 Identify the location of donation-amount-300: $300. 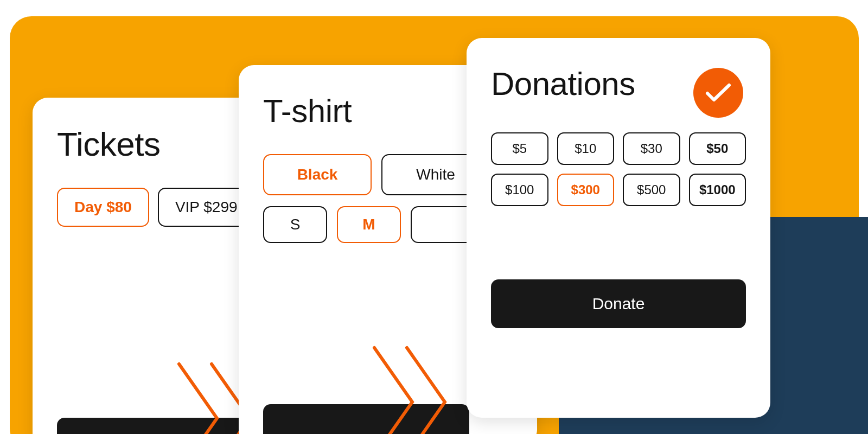
(586, 190).